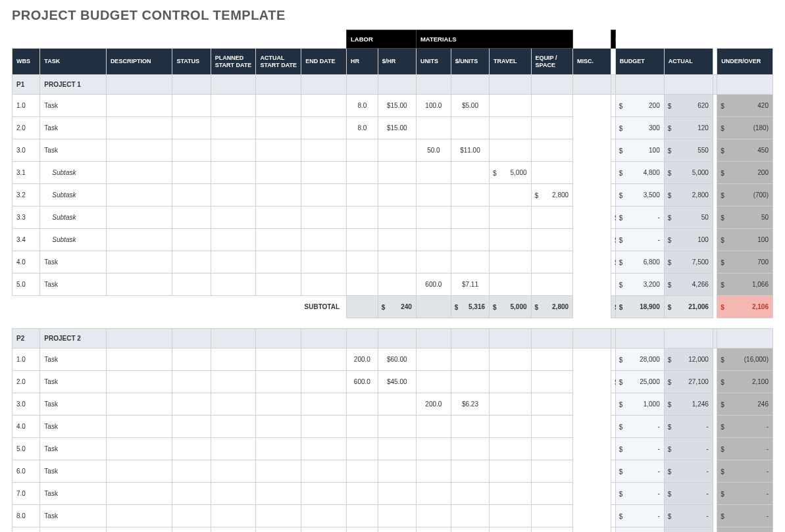 This screenshot has width=785, height=532. What do you see at coordinates (640, 382) in the screenshot?
I see `budget-cell: $25,000` at bounding box center [640, 382].